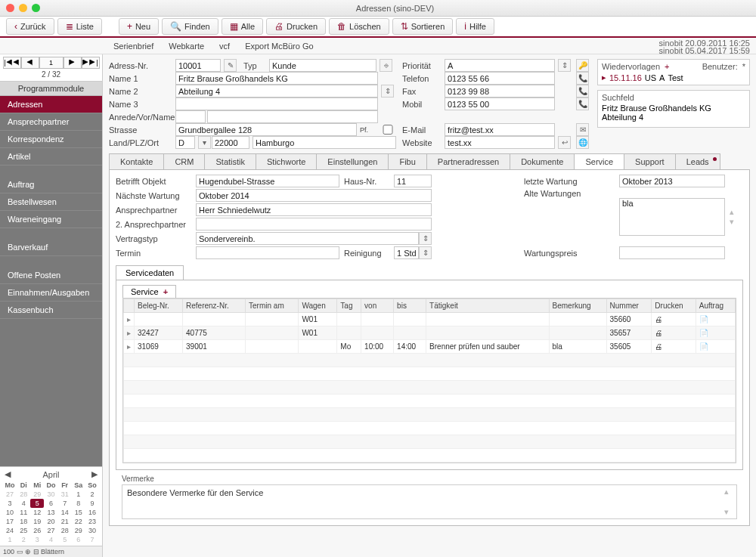 The width and height of the screenshot is (756, 557). I want to click on all-button: ▦Alle, so click(242, 26).